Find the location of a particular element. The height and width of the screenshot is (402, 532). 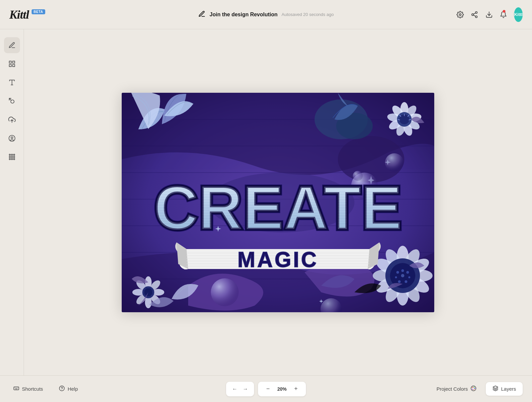

shapes-tool is located at coordinates (12, 101).